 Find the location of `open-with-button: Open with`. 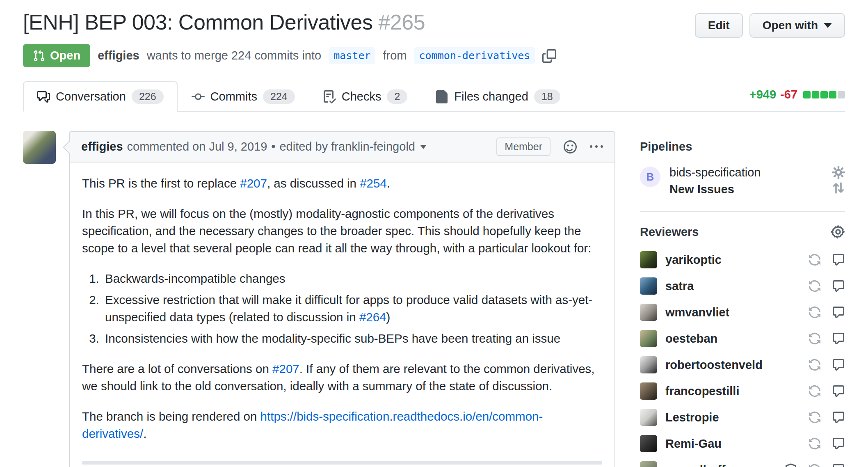

open-with-button: Open with is located at coordinates (797, 25).